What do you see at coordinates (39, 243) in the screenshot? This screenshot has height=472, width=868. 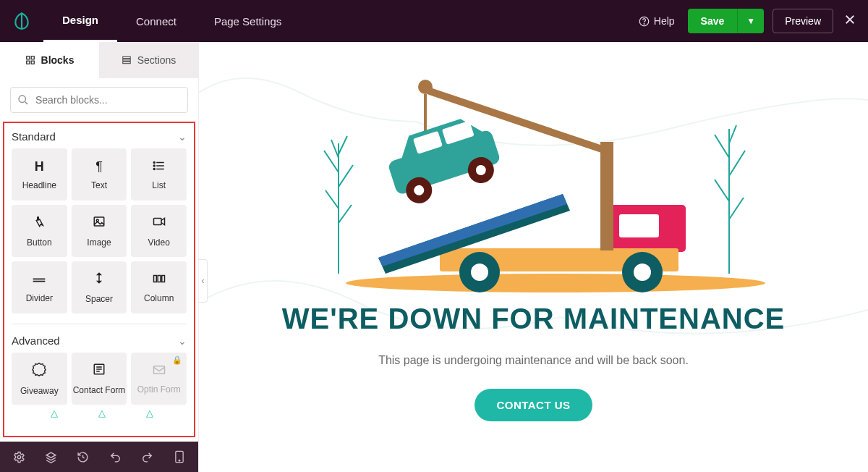 I see `block-label: Button` at bounding box center [39, 243].